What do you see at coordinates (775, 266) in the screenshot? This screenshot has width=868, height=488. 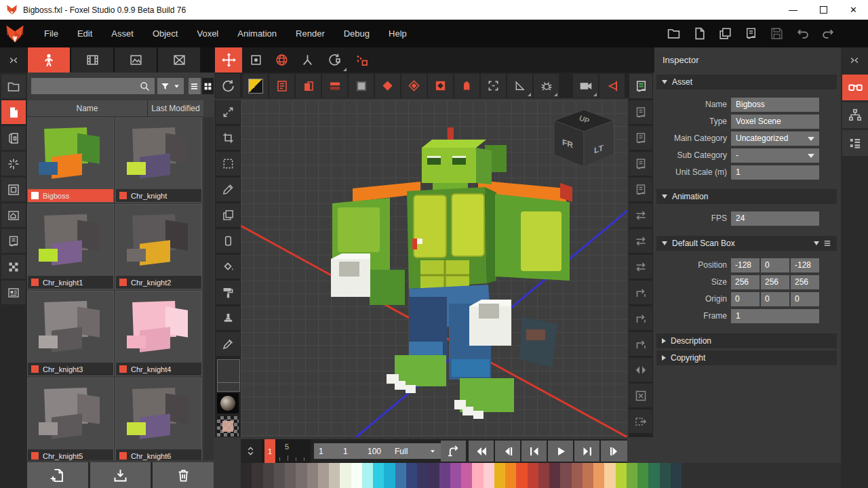 I see `position-y-field: 0` at bounding box center [775, 266].